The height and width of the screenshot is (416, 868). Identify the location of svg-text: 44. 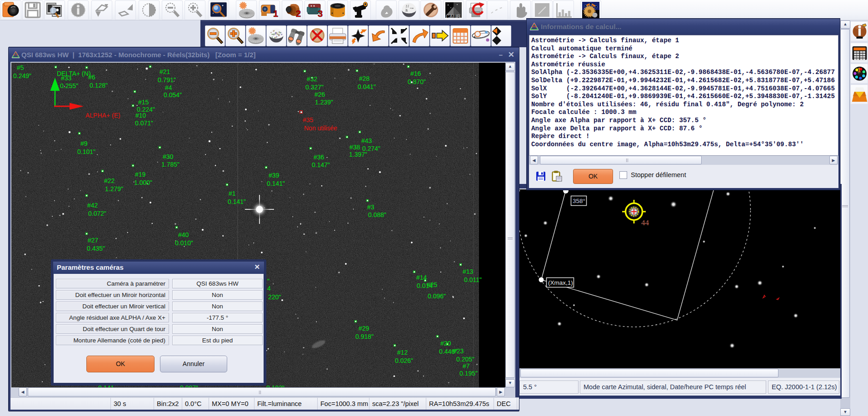
(645, 223).